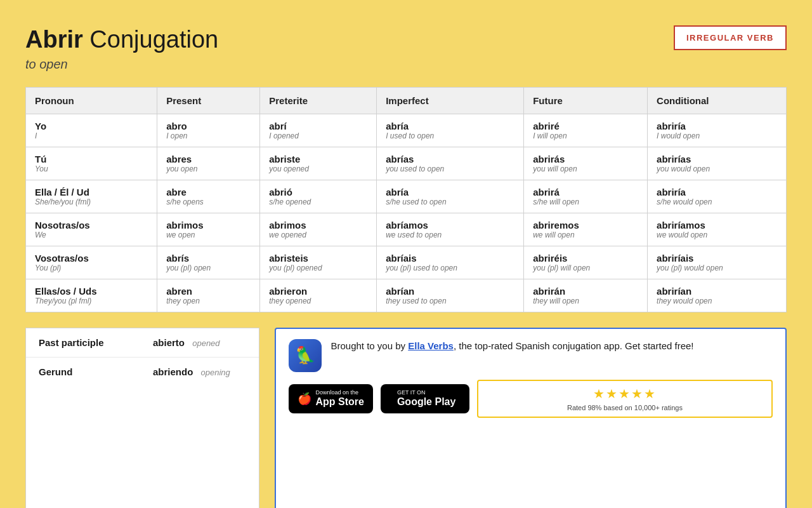  Describe the element at coordinates (450, 295) in the screenshot. I see `imperfect-cell: abríanthey used to open` at that location.